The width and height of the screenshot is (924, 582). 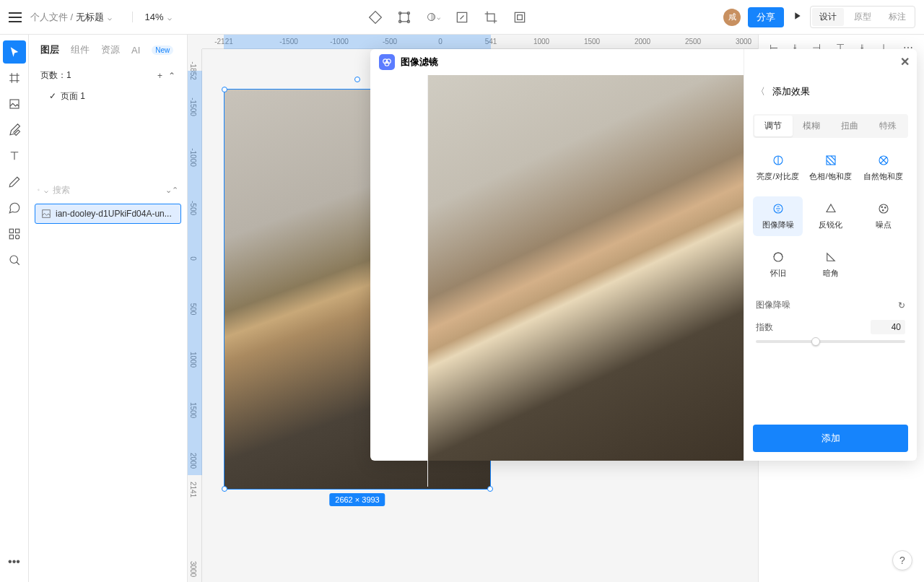 What do you see at coordinates (71, 17) in the screenshot?
I see `breadcrumb: 个人文件 / 无标题 ⌵` at bounding box center [71, 17].